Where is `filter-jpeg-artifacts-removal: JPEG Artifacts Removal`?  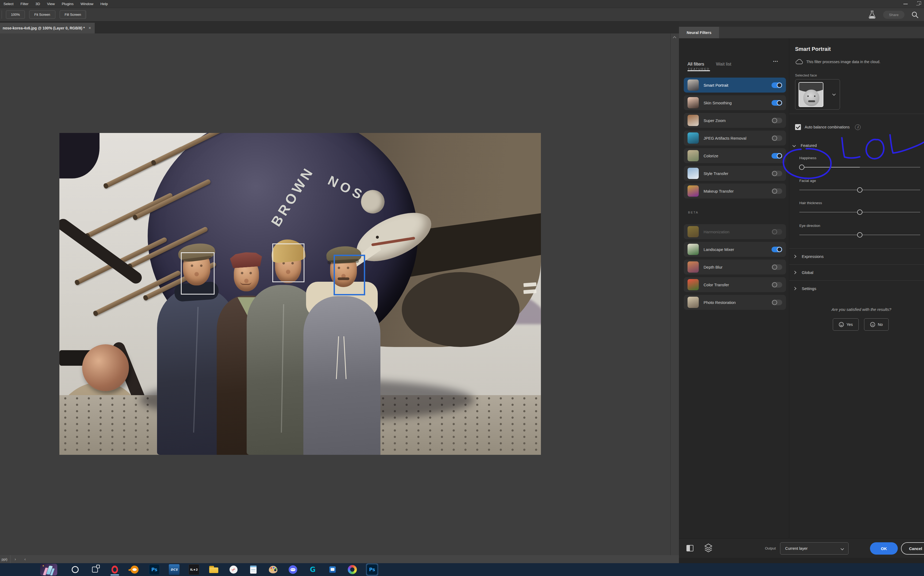
filter-jpeg-artifacts-removal: JPEG Artifacts Removal is located at coordinates (735, 138).